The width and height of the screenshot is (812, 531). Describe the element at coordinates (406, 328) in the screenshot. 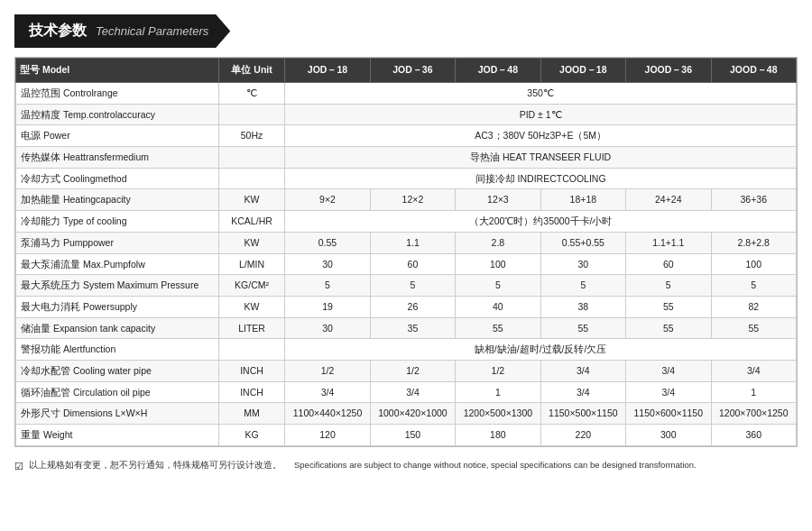

I see `table-row: 储油量 Expansion tank capacityLITER30355555…` at that location.